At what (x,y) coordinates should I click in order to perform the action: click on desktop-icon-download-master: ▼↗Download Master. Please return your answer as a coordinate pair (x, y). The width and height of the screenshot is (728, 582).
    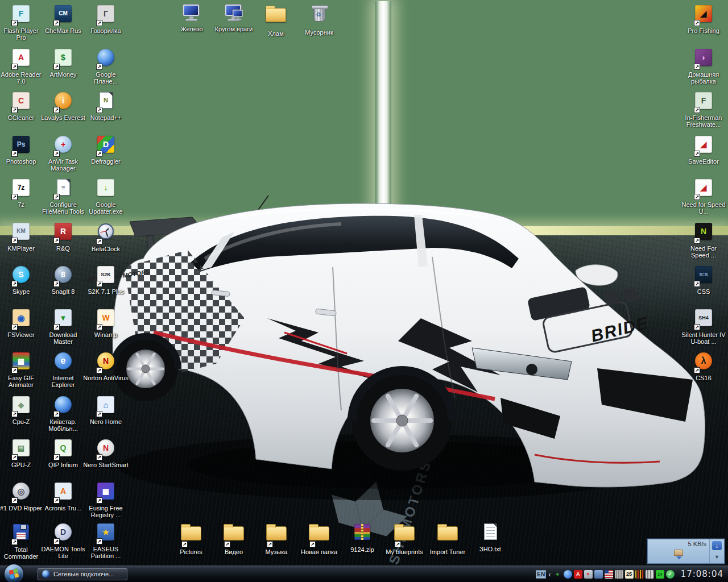
    Looking at the image, I should click on (63, 326).